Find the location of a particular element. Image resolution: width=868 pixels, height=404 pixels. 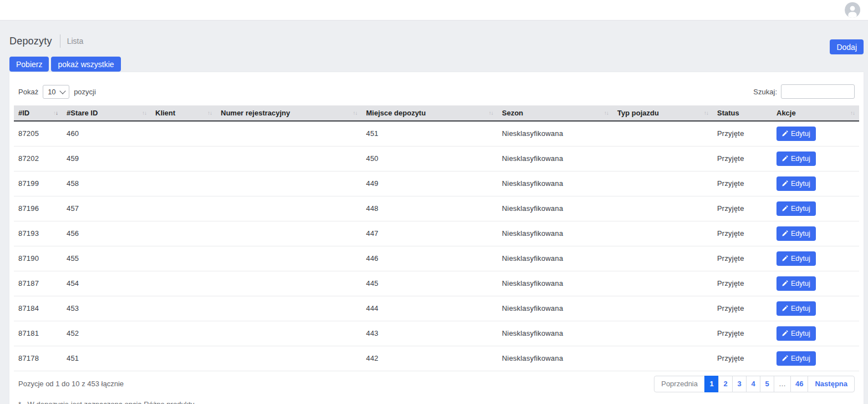

search-control: Szukaj: is located at coordinates (804, 92).